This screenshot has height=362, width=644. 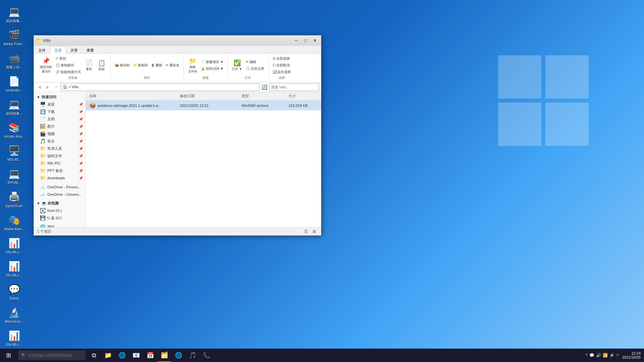 What do you see at coordinates (14, 199) in the screenshot?
I see `desktop-icon: 🖨️ EpsonScan` at bounding box center [14, 199].